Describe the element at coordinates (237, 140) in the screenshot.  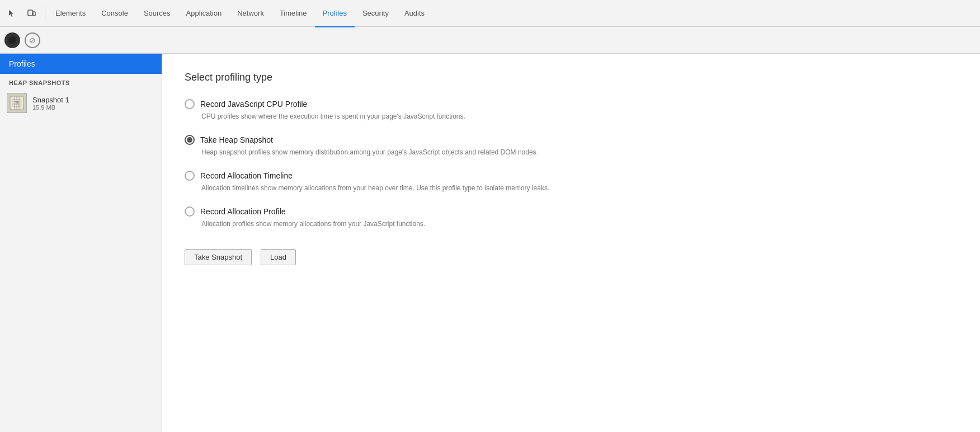
I see `option-title-heap: Take Heap Snapshot` at that location.